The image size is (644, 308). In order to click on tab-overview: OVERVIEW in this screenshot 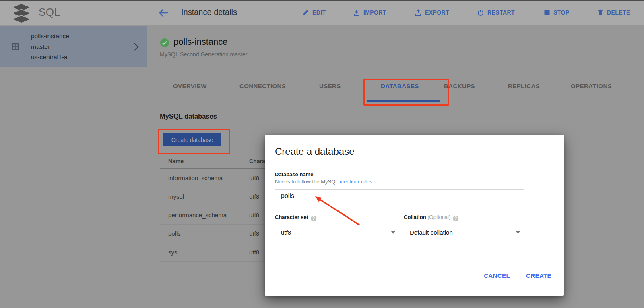, I will do `click(190, 86)`.